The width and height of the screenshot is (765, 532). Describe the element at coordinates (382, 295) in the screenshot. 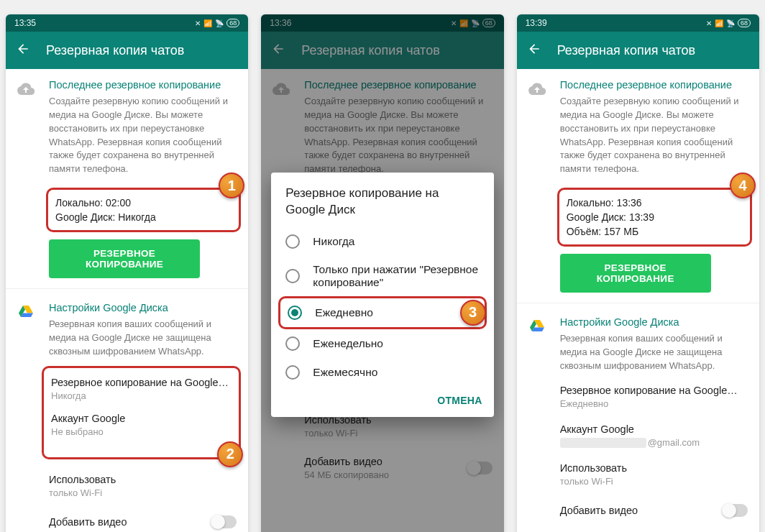

I see `backup-frequency-dialog: Резервное копирование на Google Диск Ник…` at that location.